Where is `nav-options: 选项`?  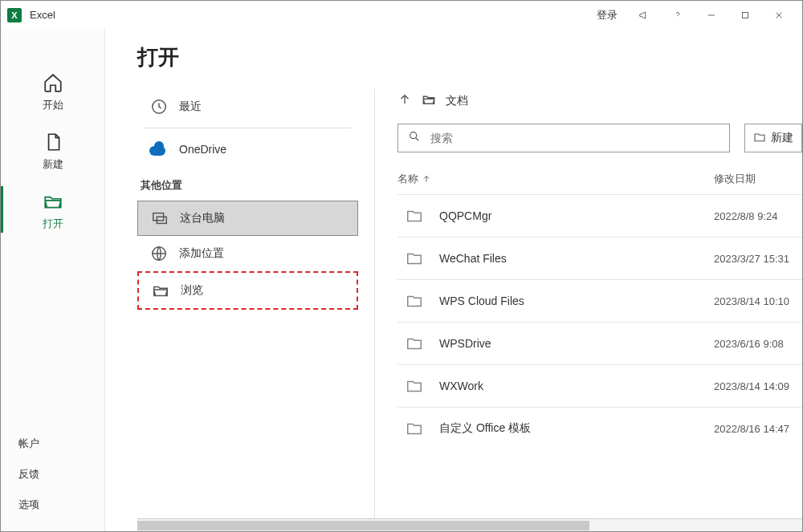 nav-options: 选项 is located at coordinates (53, 505).